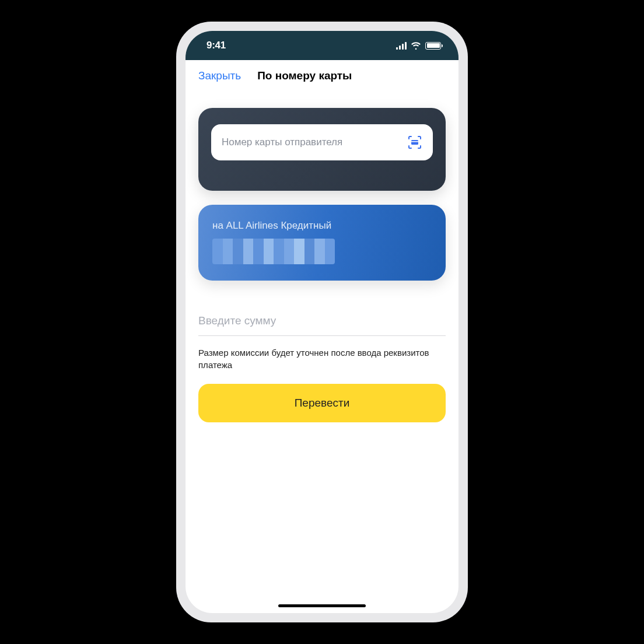 The height and width of the screenshot is (644, 644). I want to click on home-indicator, so click(322, 606).